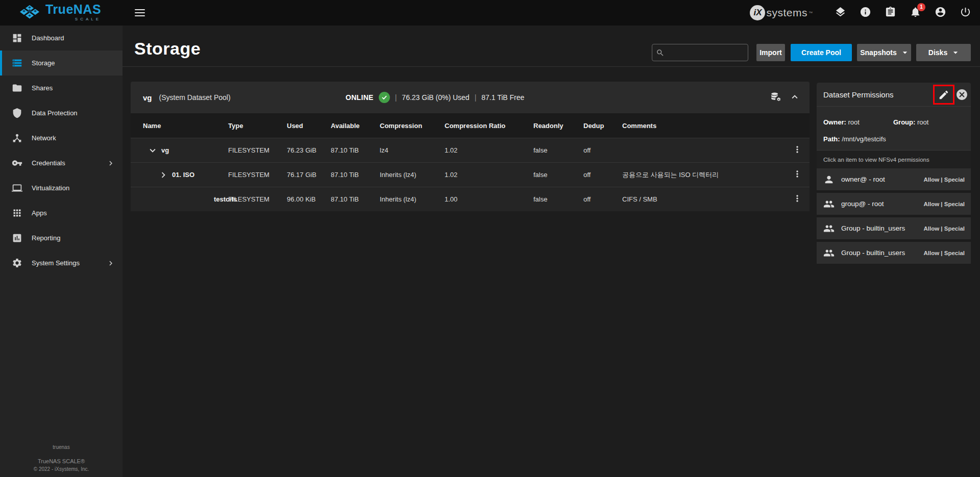 The width and height of the screenshot is (980, 477). I want to click on cell-ratio: 1.00, so click(489, 199).